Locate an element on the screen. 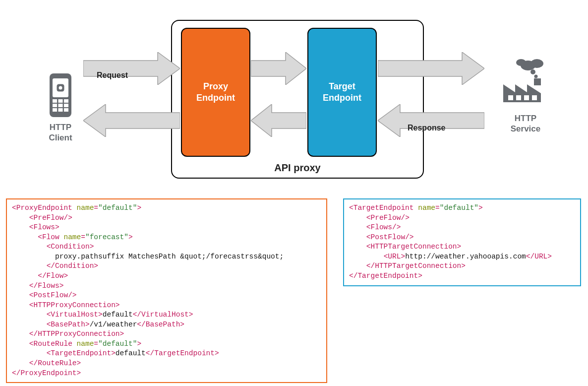 This screenshot has width=588, height=386. arrow-client-to-proxy is located at coordinates (132, 68).